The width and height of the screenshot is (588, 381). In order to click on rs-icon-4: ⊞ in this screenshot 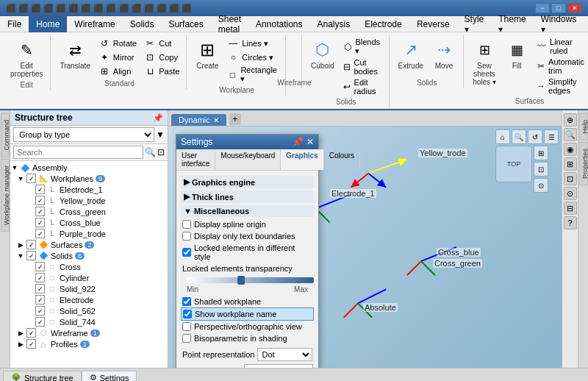, I will do `click(570, 164)`.